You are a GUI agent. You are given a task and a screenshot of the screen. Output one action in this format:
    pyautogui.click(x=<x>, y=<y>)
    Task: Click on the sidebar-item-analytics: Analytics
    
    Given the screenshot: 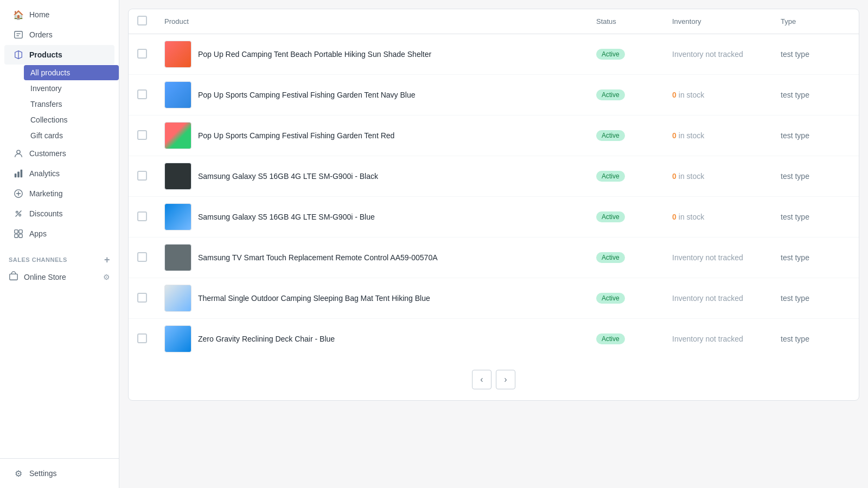 What is the action you would take?
    pyautogui.click(x=60, y=174)
    